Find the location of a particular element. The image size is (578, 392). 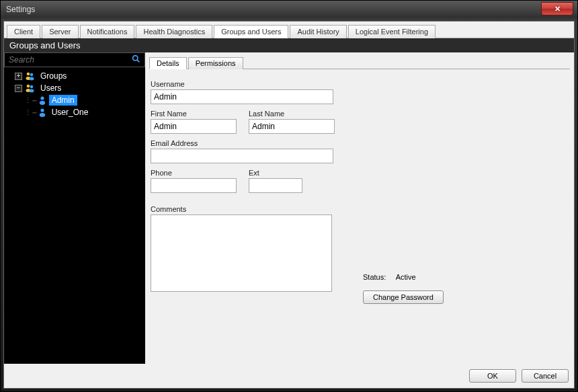

comments-field is located at coordinates (241, 253).